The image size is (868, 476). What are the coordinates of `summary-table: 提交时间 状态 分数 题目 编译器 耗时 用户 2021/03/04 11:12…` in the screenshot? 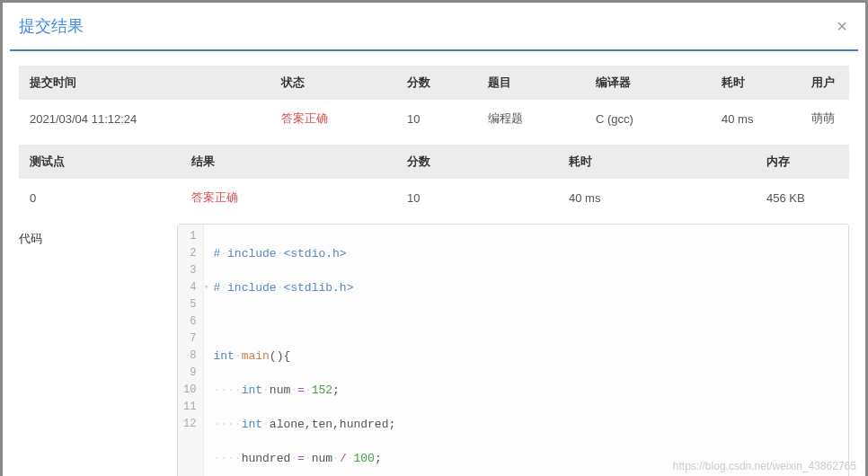 It's located at (434, 101).